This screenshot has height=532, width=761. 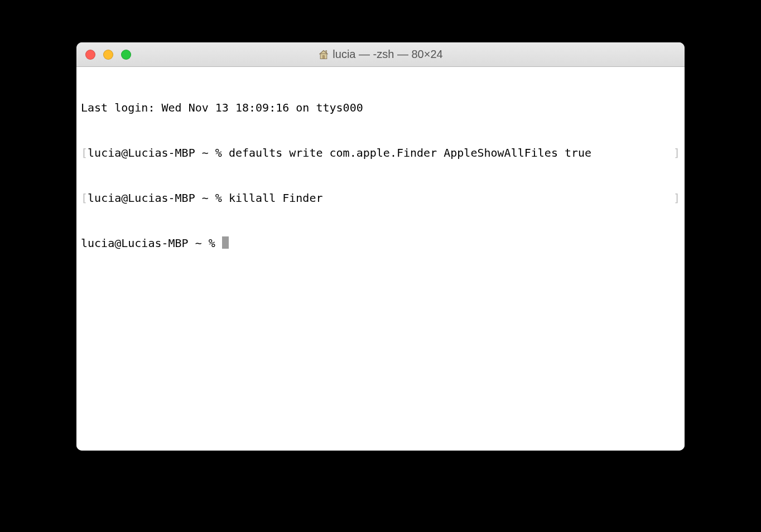 I want to click on last-login-line: Last login: Wed Nov 13 18:09:16 on ttys0…, so click(x=380, y=108).